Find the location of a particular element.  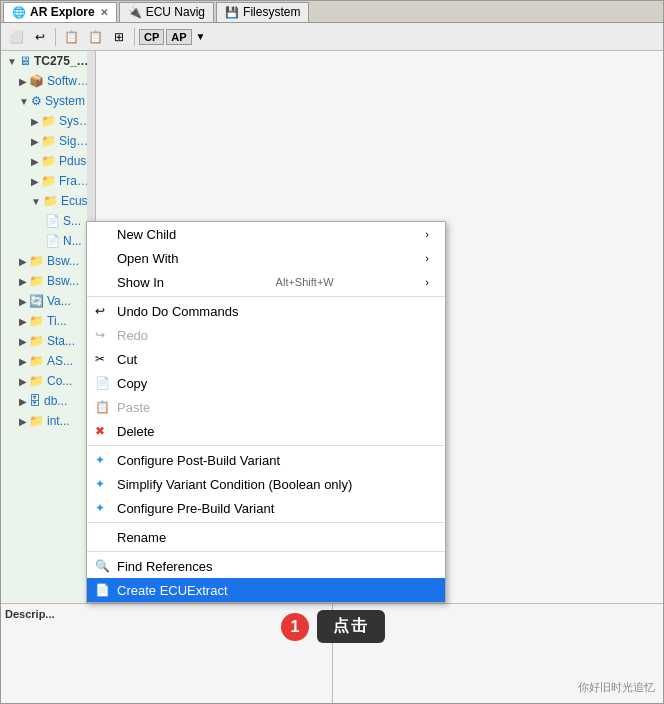

simplify-label: Simplify Variant Condition (Boolean only… is located at coordinates (234, 484).